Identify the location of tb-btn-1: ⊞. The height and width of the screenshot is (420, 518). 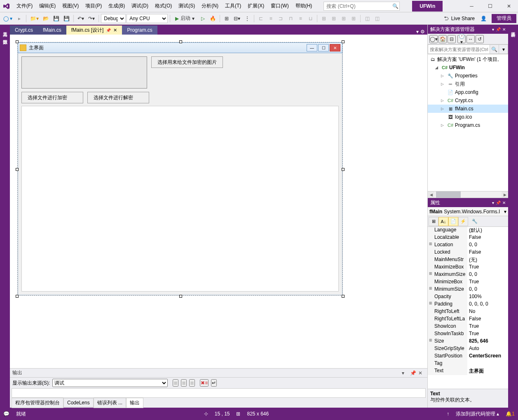
(227, 19).